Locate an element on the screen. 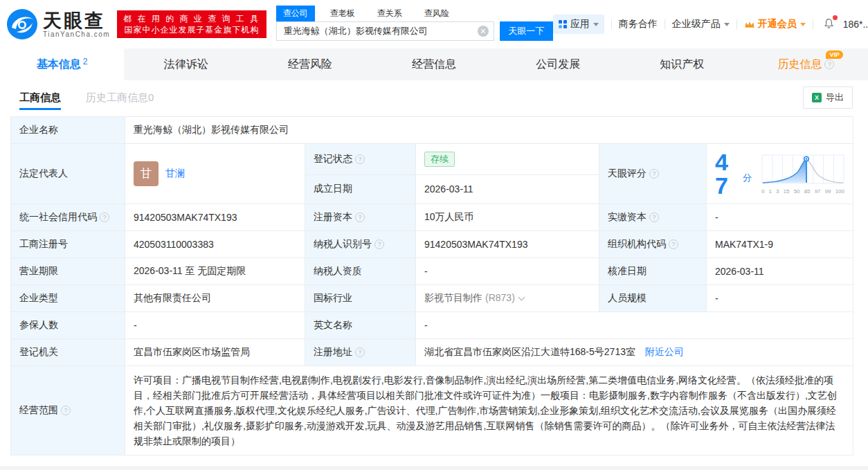 The height and width of the screenshot is (470, 868). account-label: 186*... is located at coordinates (856, 24).